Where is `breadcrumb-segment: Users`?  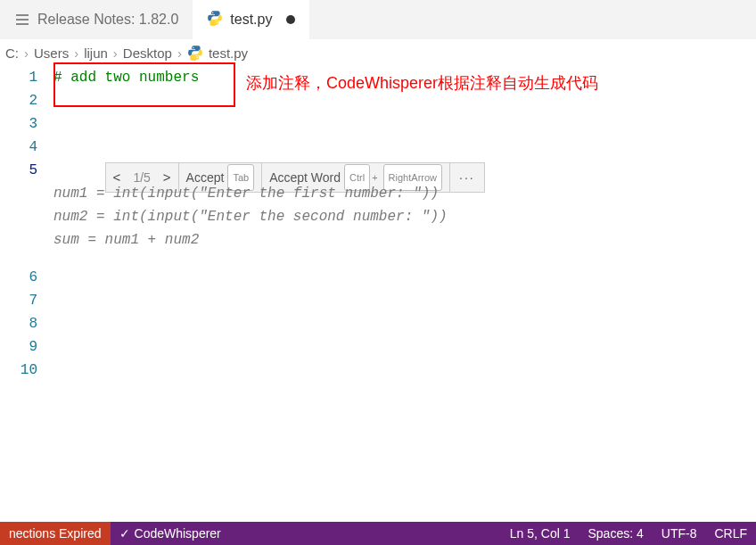
breadcrumb-segment: Users is located at coordinates (52, 54).